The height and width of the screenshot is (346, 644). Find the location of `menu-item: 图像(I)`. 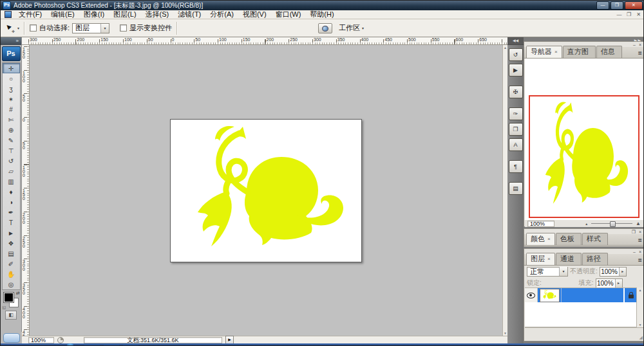

menu-item: 图像(I) is located at coordinates (94, 14).